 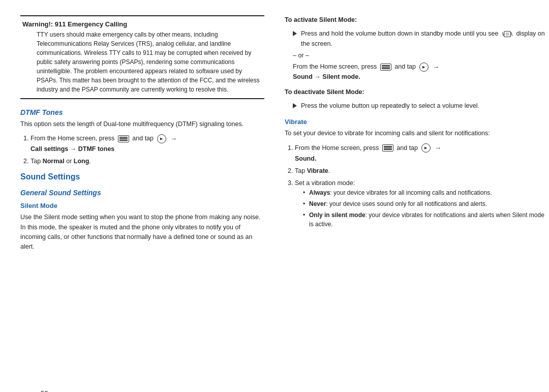 What do you see at coordinates (337, 148) in the screenshot?
I see `vibrate-step1-prefix: From the Home screen, press` at bounding box center [337, 148].